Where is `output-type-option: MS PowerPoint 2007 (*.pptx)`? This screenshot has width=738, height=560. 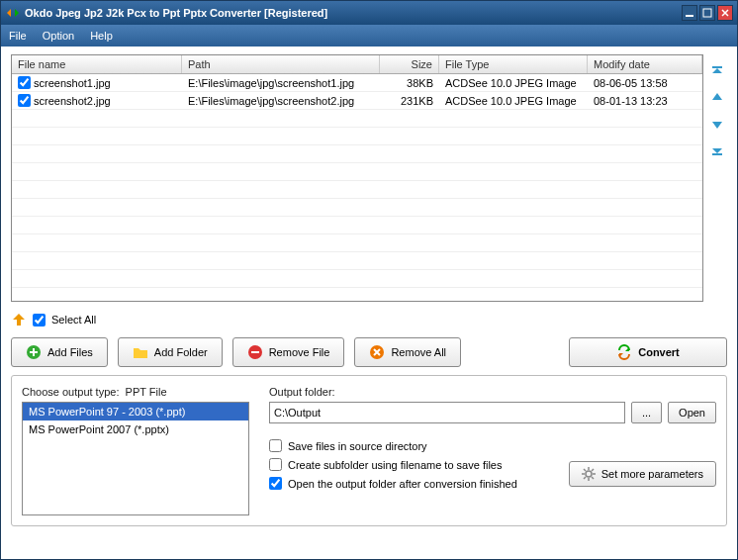
output-type-option: MS PowerPoint 2007 (*.pptx) is located at coordinates (136, 429).